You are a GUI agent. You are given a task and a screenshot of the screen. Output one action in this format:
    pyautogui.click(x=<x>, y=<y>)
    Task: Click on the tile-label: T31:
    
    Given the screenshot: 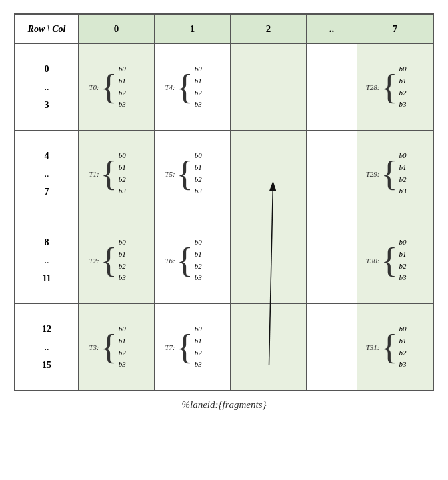 What is the action you would take?
    pyautogui.click(x=373, y=347)
    